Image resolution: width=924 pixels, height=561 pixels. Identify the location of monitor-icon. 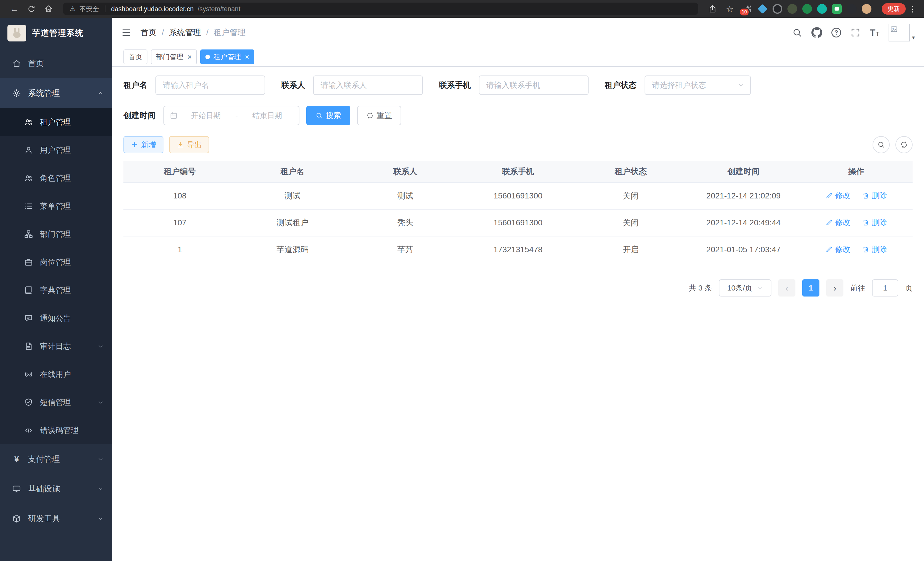
(16, 489).